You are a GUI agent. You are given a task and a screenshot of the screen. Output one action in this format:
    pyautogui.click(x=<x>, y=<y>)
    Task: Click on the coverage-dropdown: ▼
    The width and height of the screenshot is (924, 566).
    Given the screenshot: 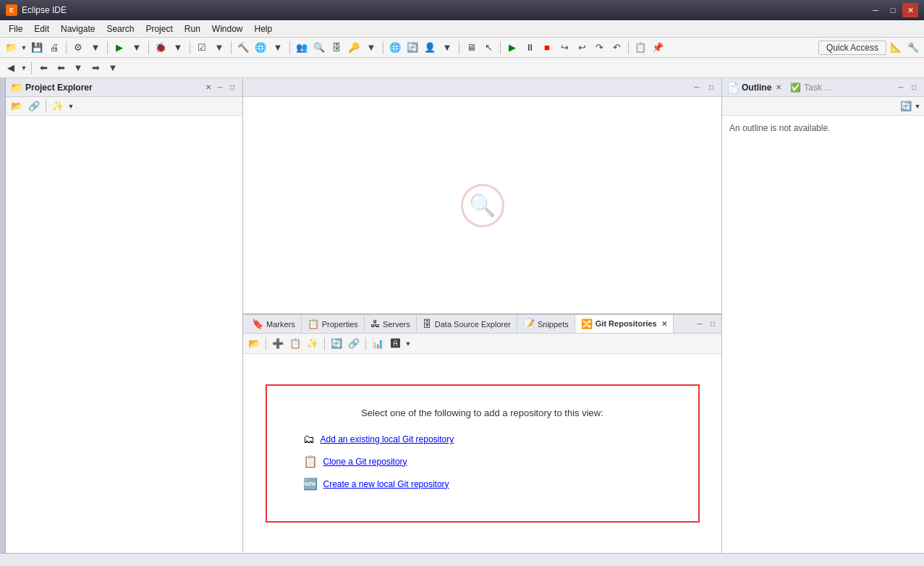 What is the action you would take?
    pyautogui.click(x=219, y=48)
    